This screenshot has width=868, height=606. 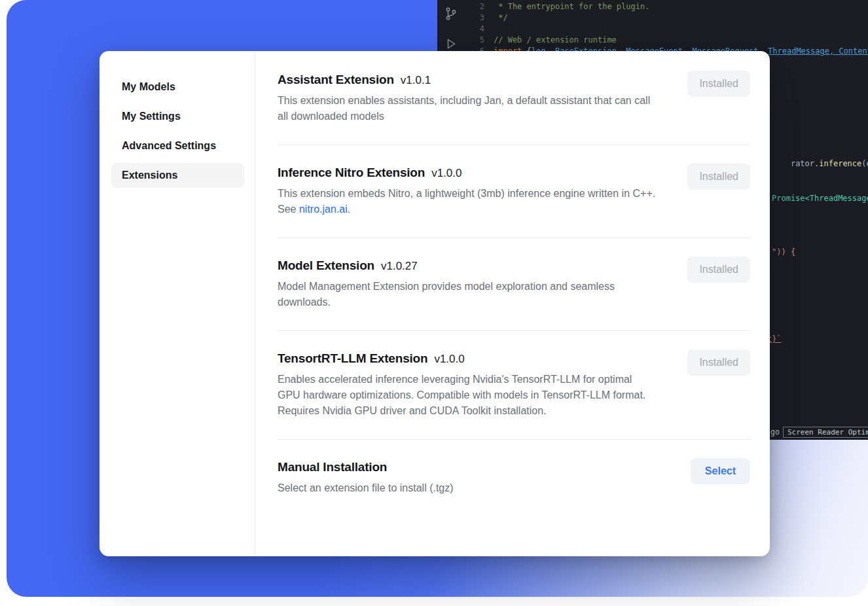 What do you see at coordinates (501, 18) in the screenshot?
I see `code-comment: */` at bounding box center [501, 18].